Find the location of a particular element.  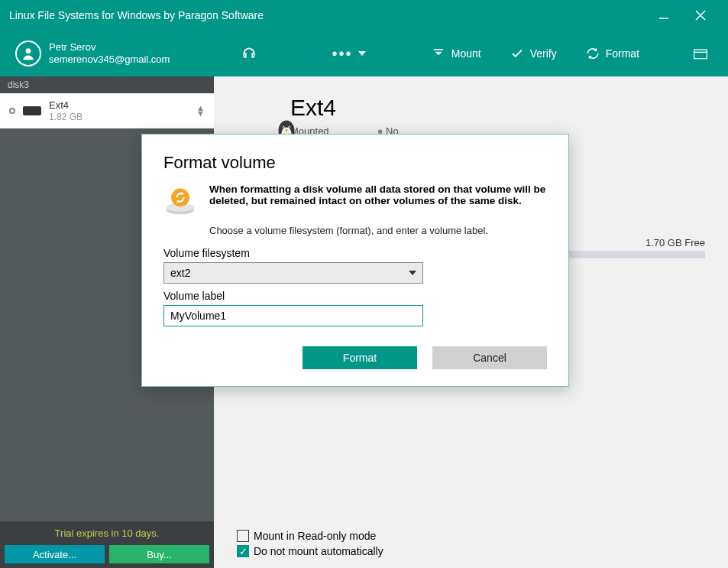

readonly-label: Mount in Read-only mode is located at coordinates (315, 536).